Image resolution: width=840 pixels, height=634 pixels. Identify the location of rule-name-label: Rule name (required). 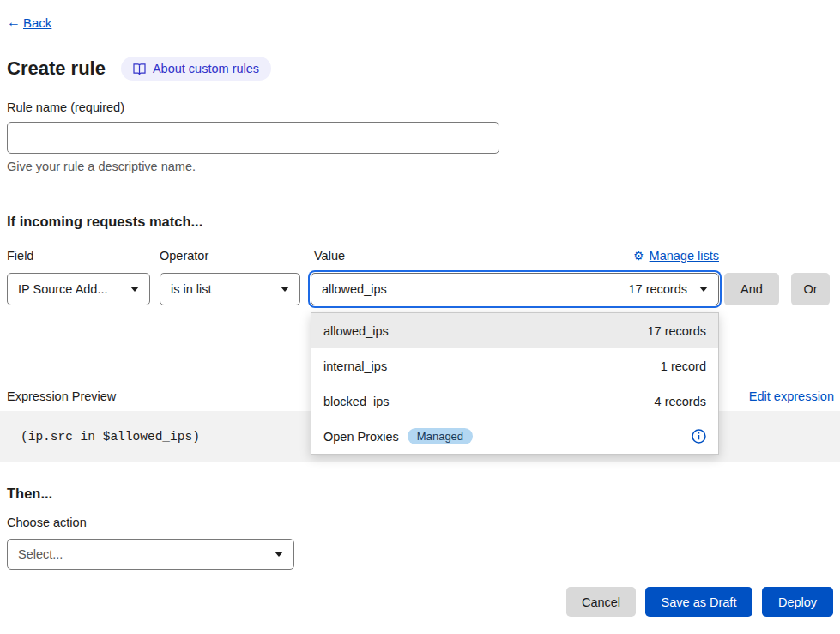
(65, 107).